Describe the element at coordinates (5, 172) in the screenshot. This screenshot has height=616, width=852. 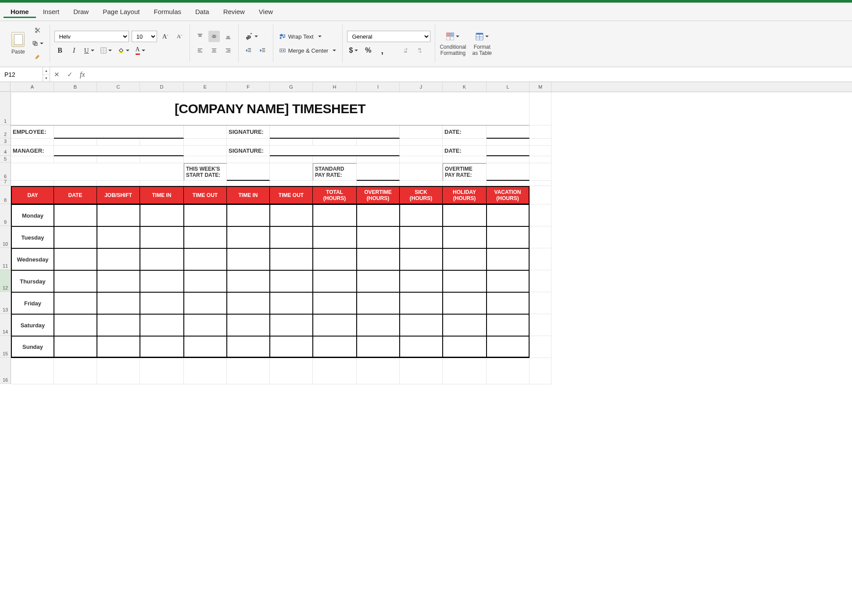
I see `row-head-6: 6` at that location.